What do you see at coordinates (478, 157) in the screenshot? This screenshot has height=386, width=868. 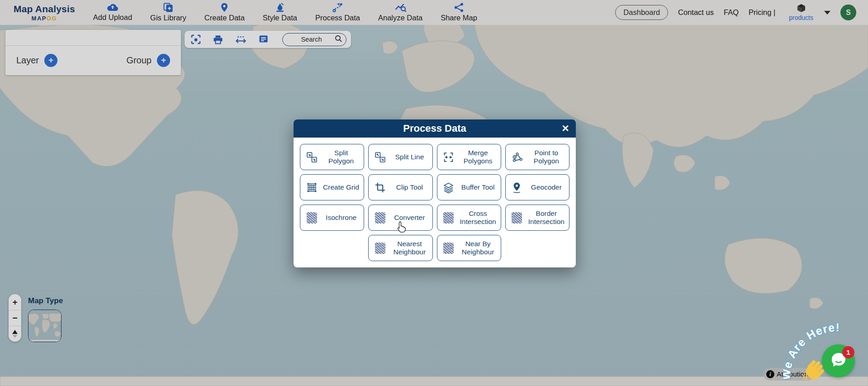 I see `tool-label: Merge Polygons` at bounding box center [478, 157].